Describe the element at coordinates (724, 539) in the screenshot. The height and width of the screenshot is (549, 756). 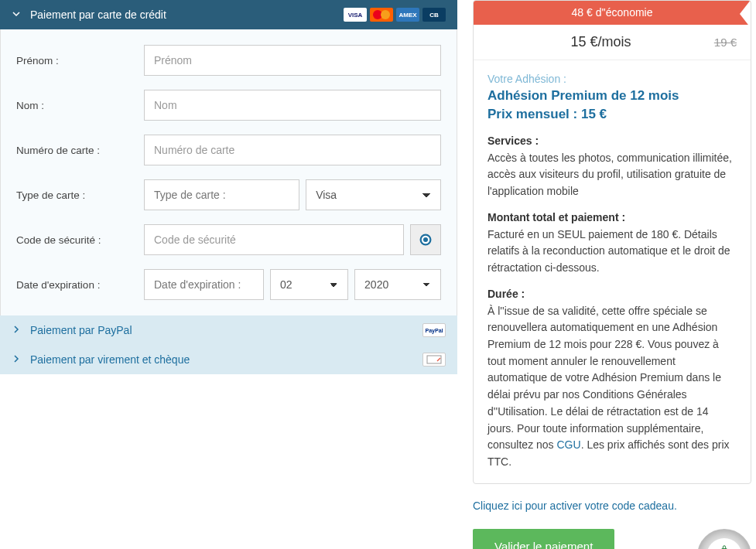
I see `ssl-badge: POSITIVE SSL` at that location.